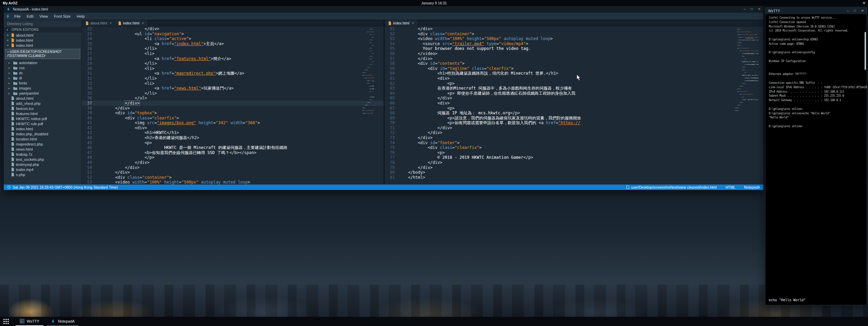 This screenshot has width=868, height=326. What do you see at coordinates (63, 16) in the screenshot?
I see `menu-item-font-size: Font Size` at bounding box center [63, 16].